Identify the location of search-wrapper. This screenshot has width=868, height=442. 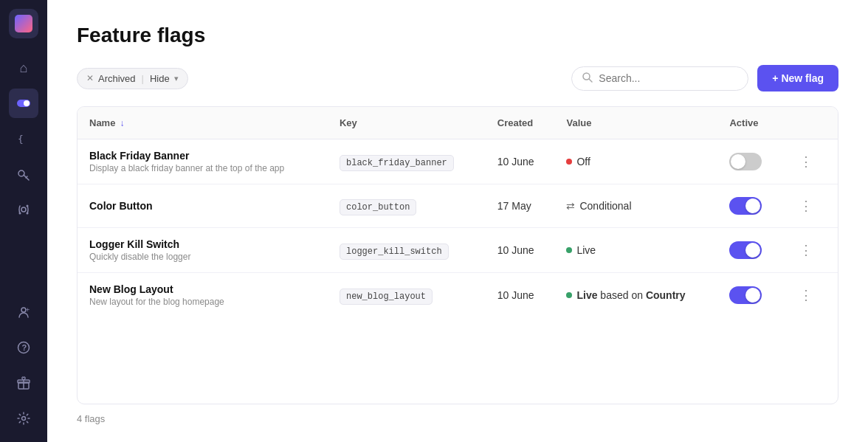
(660, 78).